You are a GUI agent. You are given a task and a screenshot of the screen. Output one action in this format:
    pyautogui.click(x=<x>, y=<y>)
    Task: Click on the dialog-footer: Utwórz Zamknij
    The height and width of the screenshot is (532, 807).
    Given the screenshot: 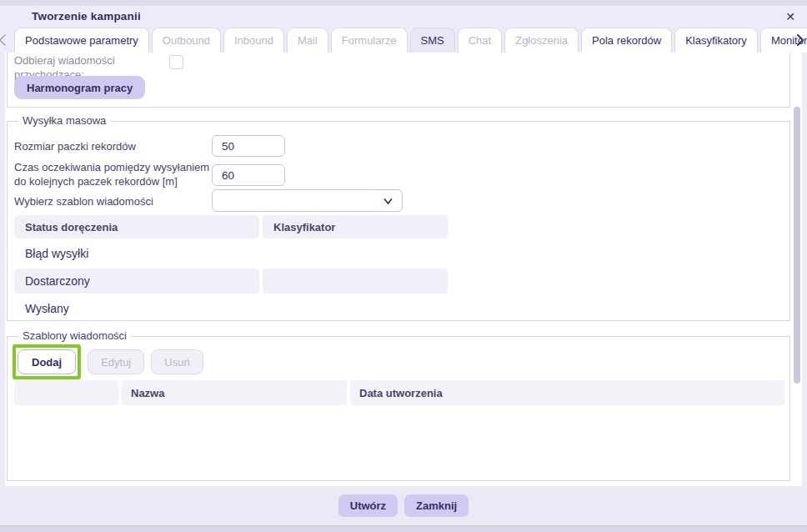 What is the action you would take?
    pyautogui.click(x=404, y=505)
    